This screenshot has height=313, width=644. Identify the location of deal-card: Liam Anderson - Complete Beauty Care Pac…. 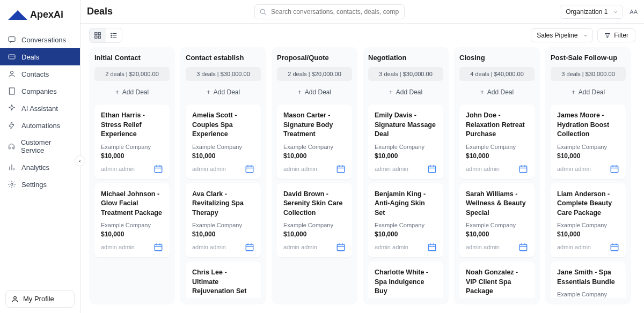
(588, 221).